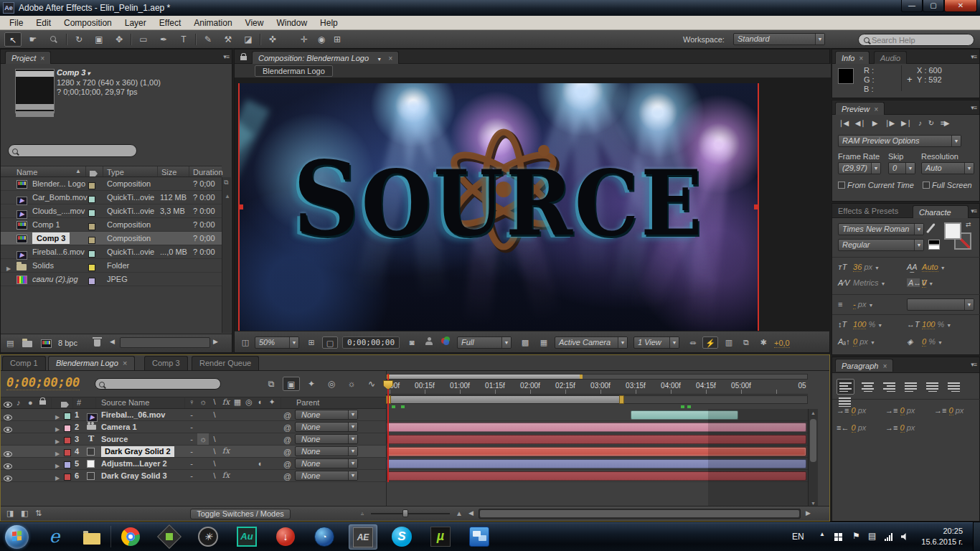  I want to click on help-search-input, so click(916, 40).